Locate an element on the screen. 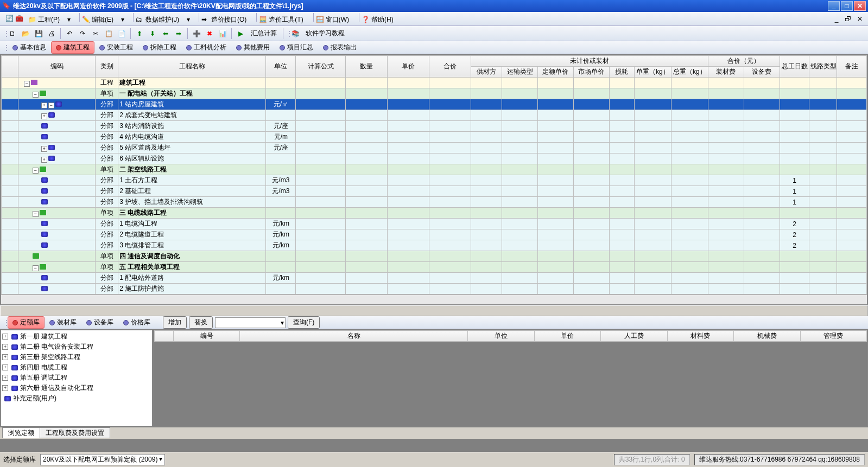 This screenshot has width=868, height=467. menu-item: 🗂数据维护(J) is located at coordinates (157, 20).